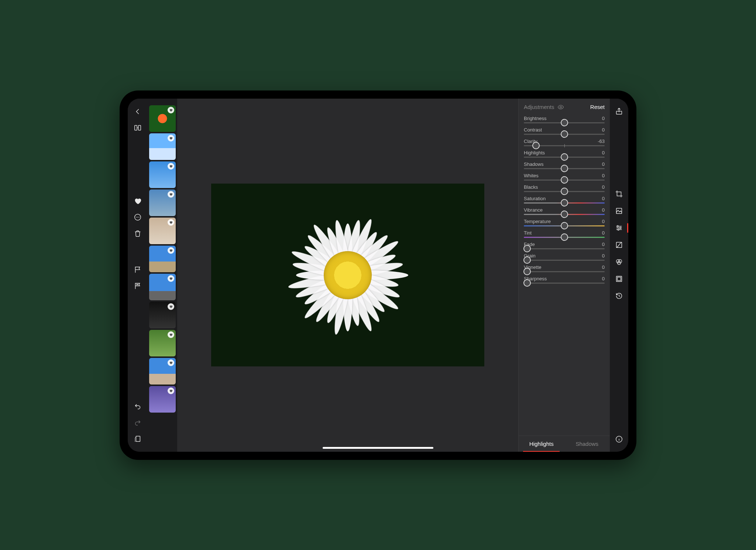 The width and height of the screenshot is (756, 550). Describe the element at coordinates (535, 118) in the screenshot. I see `slider-label: Brightness` at that location.